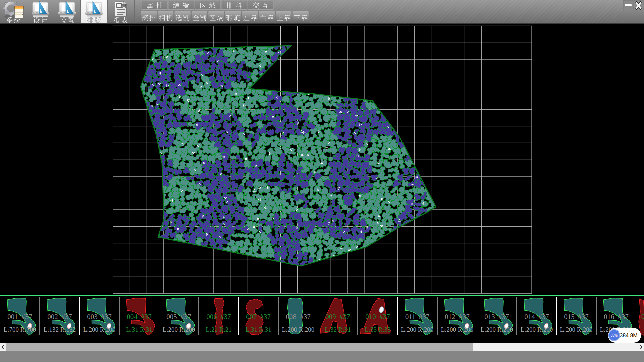 This screenshot has width=644, height=362. What do you see at coordinates (457, 317) in the screenshot?
I see `svg-text: 012_#37` at bounding box center [457, 317].